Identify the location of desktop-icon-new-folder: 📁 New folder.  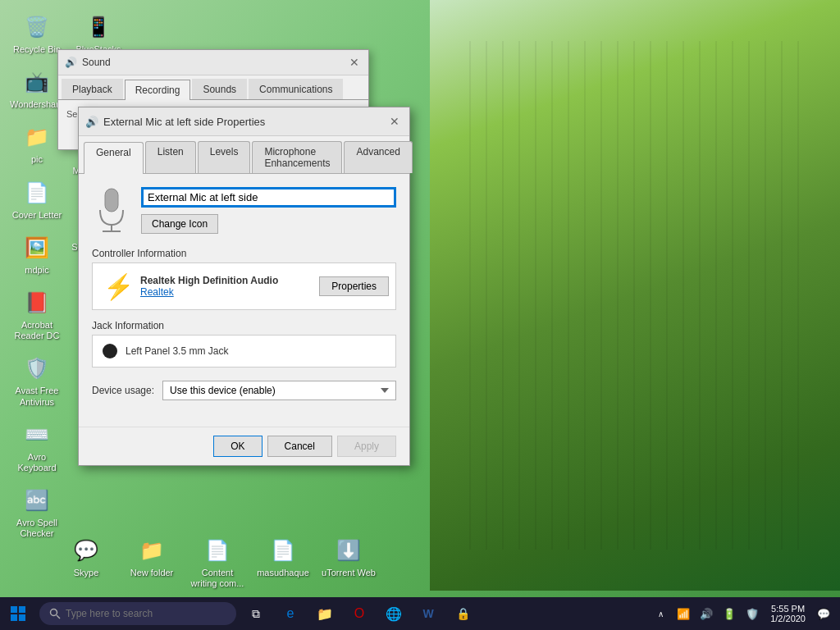
(152, 563).